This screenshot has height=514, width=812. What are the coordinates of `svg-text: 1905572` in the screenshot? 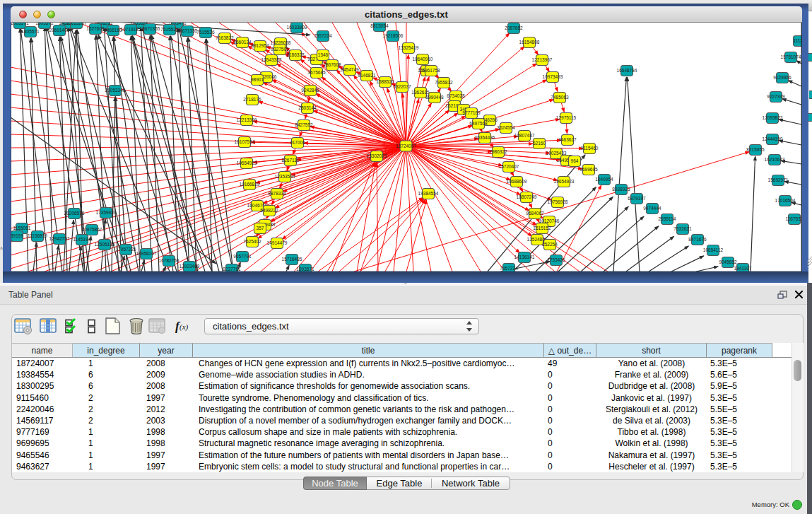 It's located at (45, 24).